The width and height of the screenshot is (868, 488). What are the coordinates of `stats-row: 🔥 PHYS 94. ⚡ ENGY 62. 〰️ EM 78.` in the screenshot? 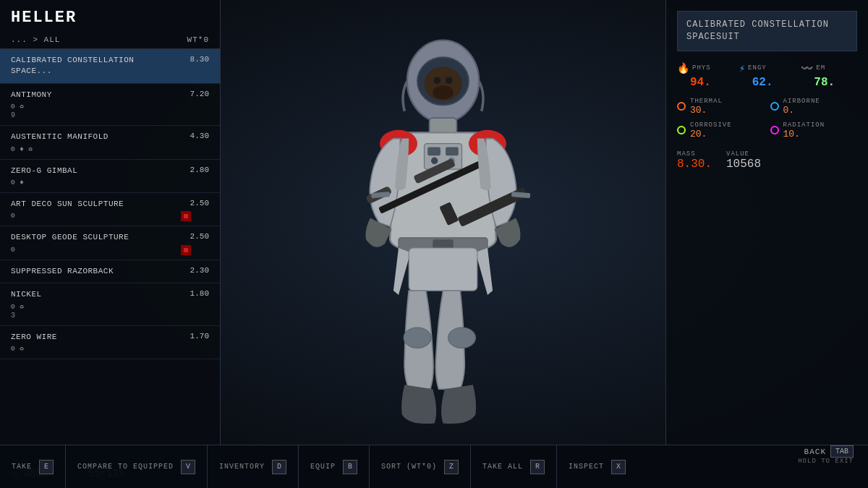 It's located at (767, 75).